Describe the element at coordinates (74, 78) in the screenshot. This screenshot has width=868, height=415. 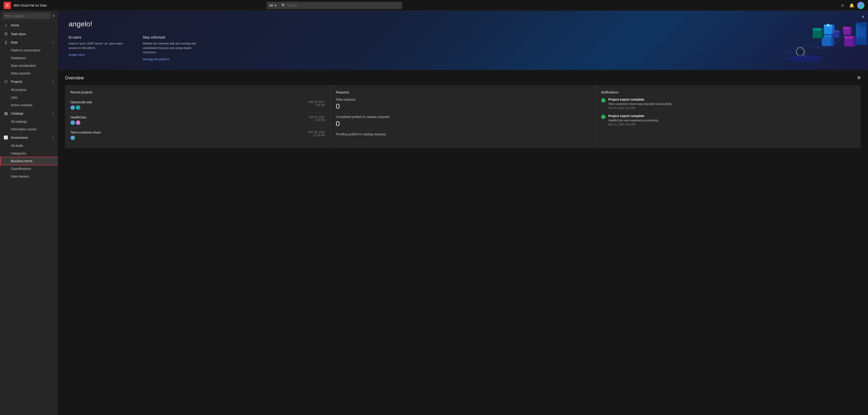
I see `overview-title: Overview` at that location.